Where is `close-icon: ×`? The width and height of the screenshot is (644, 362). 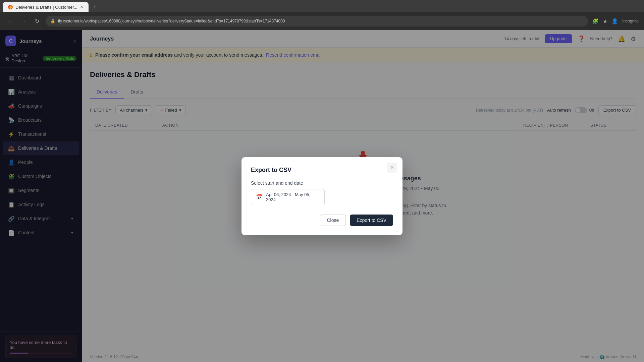
close-icon: × is located at coordinates (392, 168).